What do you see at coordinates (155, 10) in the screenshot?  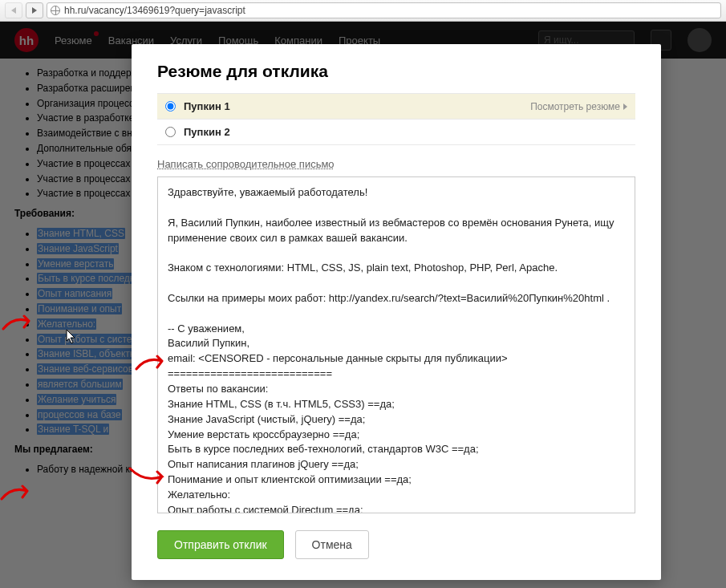 I see `url-text: hh.ru/vacancy/13469619?query=javascript` at bounding box center [155, 10].